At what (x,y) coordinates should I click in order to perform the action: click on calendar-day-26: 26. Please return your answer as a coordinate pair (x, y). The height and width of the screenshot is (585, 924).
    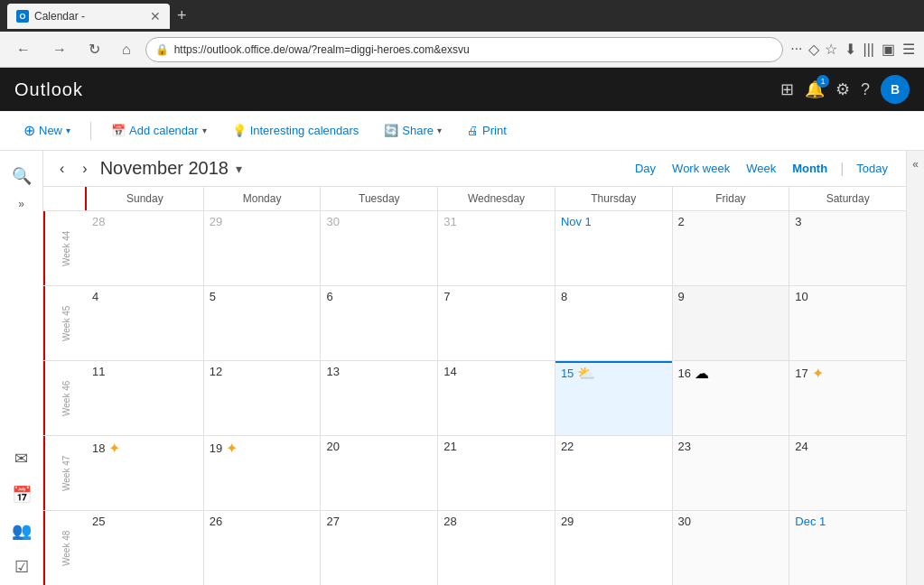
    Looking at the image, I should click on (263, 548).